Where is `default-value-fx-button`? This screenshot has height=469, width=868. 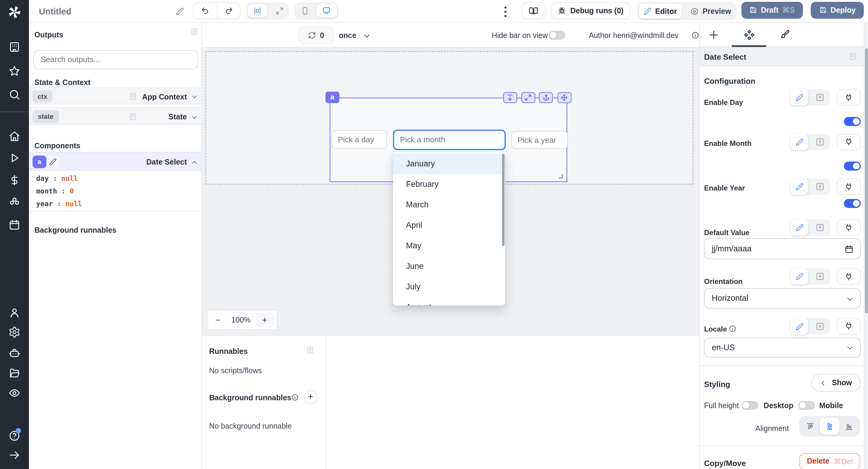 default-value-fx-button is located at coordinates (820, 228).